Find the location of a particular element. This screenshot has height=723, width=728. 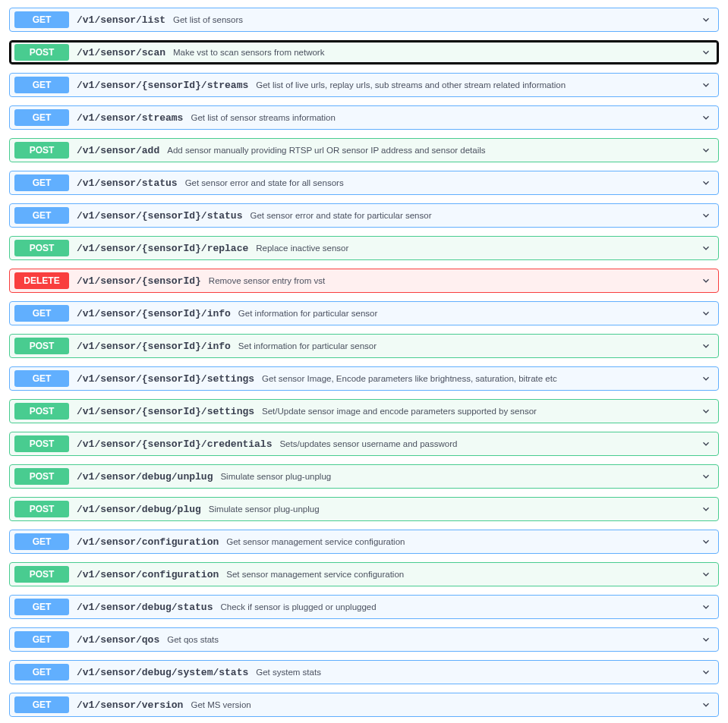

api-operation-row: POST/v1/sensor/debug/plugSimulate sensor… is located at coordinates (364, 509).